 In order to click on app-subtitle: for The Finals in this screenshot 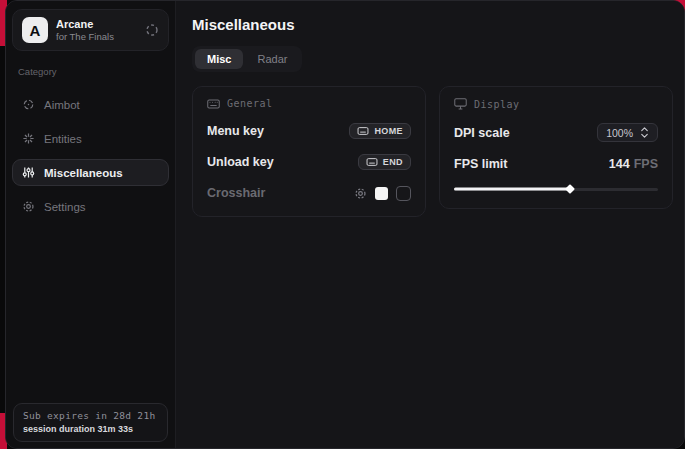, I will do `click(85, 36)`.